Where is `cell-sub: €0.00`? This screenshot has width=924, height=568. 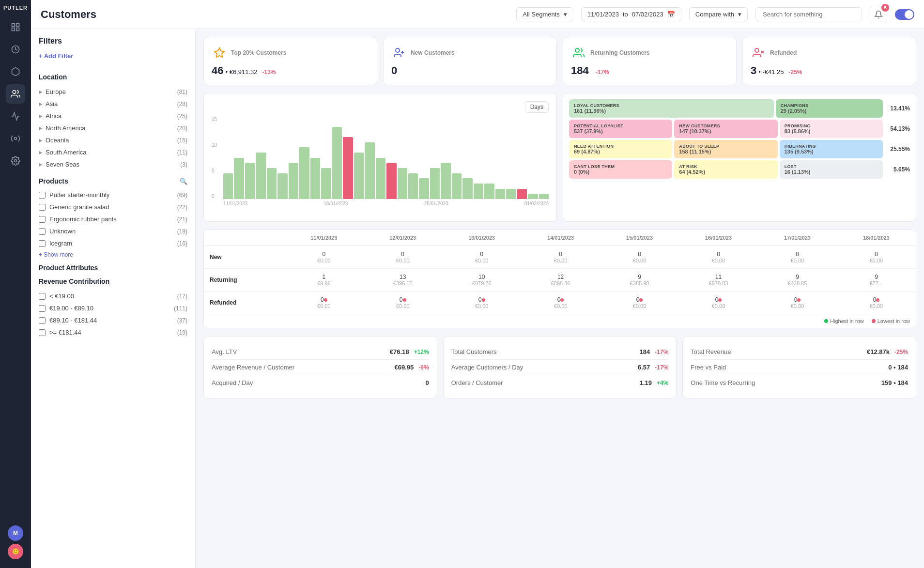
cell-sub: €0.00 is located at coordinates (719, 261).